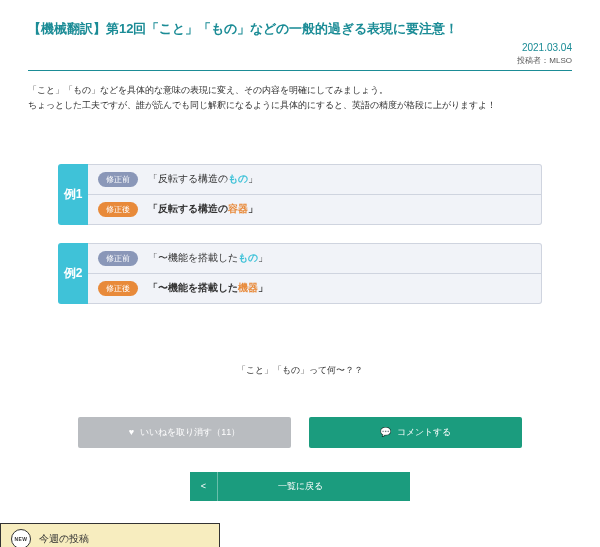  Describe the element at coordinates (21, 538) in the screenshot. I see `new-badge-icon: NEW` at that location.